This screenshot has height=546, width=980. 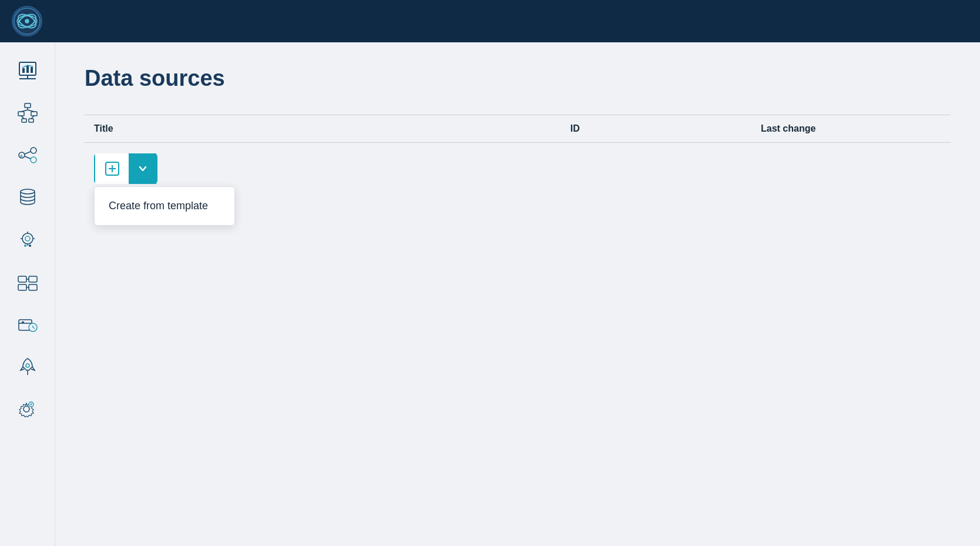 What do you see at coordinates (28, 113) in the screenshot?
I see `sidebar-item-data-model` at bounding box center [28, 113].